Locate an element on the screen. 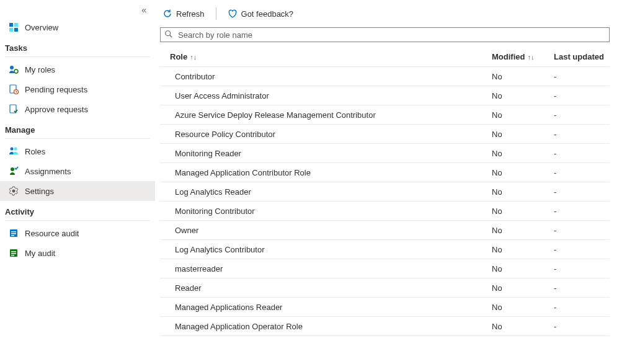 This screenshot has height=364, width=627. table-row: Monitoring ReaderNo- is located at coordinates (385, 154).